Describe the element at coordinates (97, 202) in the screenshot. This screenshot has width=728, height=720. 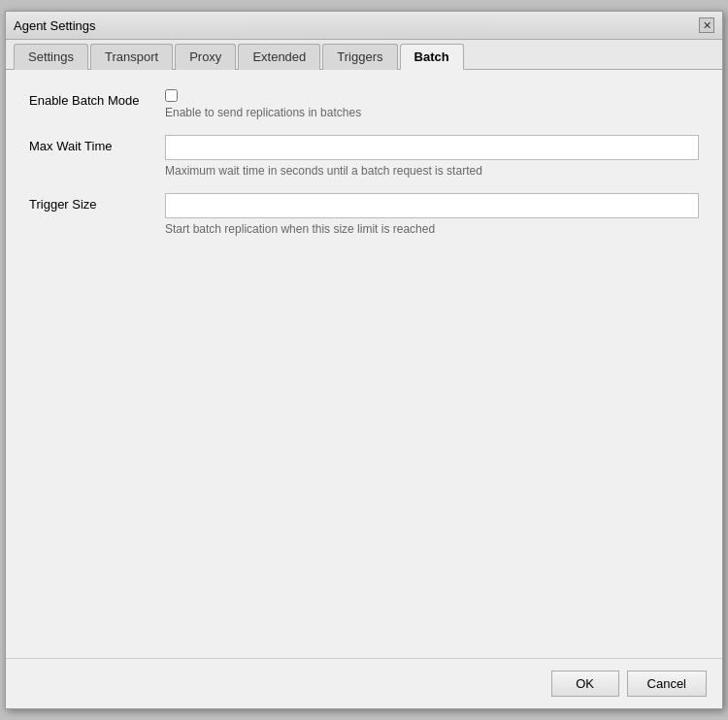
I see `trigger-size-label: Trigger Size` at that location.